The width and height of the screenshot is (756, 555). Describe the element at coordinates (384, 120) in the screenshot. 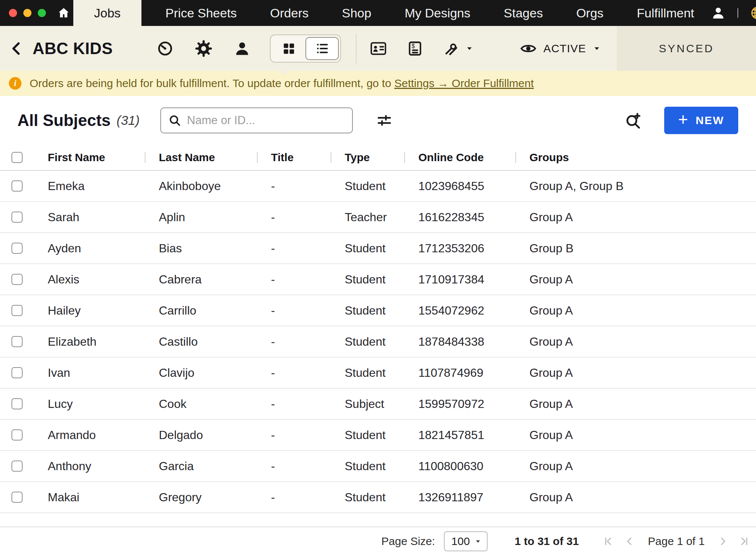

I see `filter-button` at that location.